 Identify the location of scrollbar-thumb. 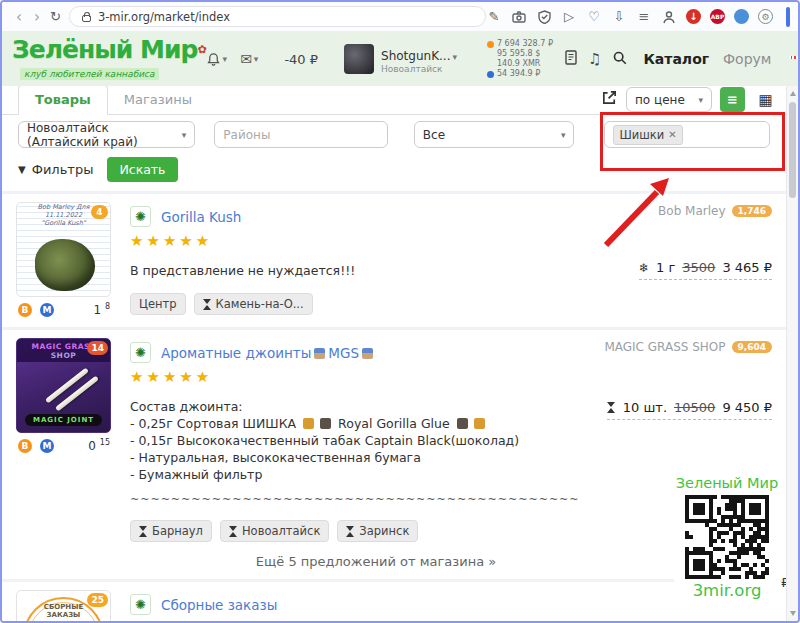
(792, 150).